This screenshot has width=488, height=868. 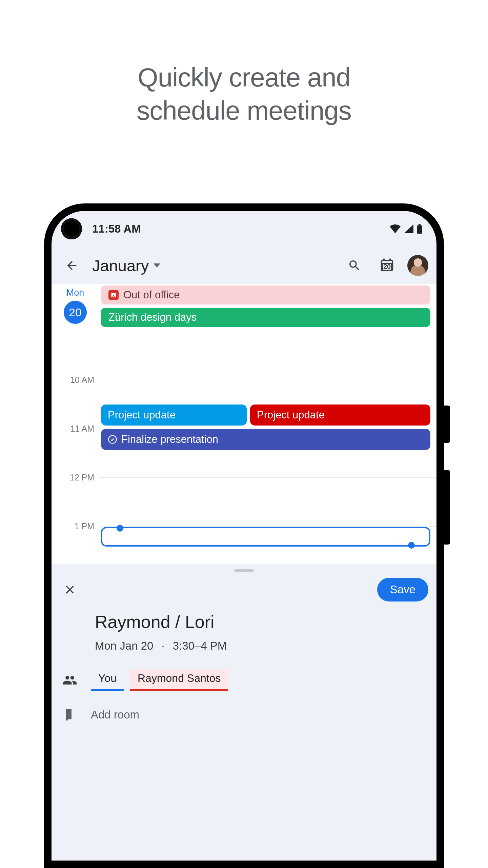 What do you see at coordinates (244, 64) in the screenshot?
I see `marketing-headline: Quickly create and schedule meetings` at bounding box center [244, 64].